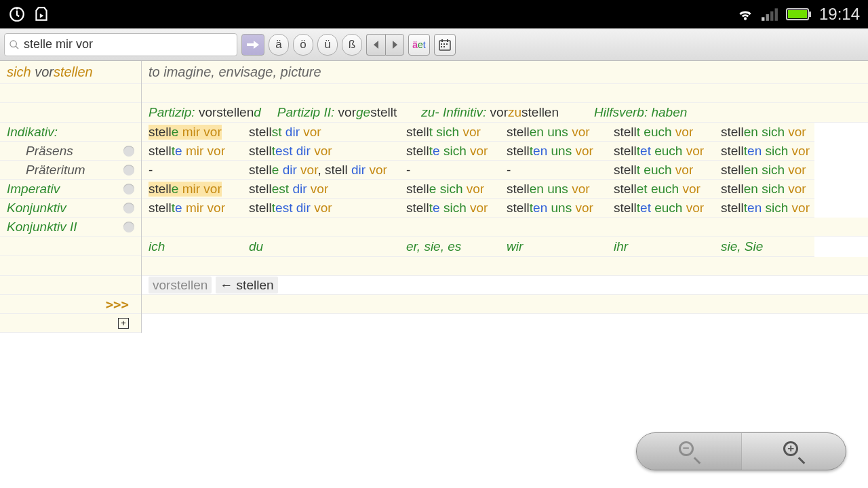 The image size is (868, 488). Describe the element at coordinates (321, 132) in the screenshot. I see `conjugation-cell: stellst dir vor` at that location.